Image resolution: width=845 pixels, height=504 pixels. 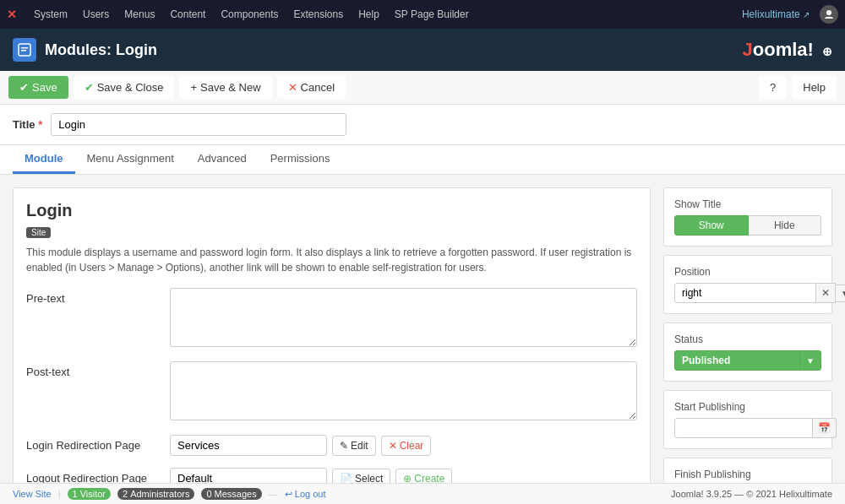 What do you see at coordinates (422, 160) in the screenshot?
I see `tabs: Module Menu Assignment Advanced Permissi…` at bounding box center [422, 160].